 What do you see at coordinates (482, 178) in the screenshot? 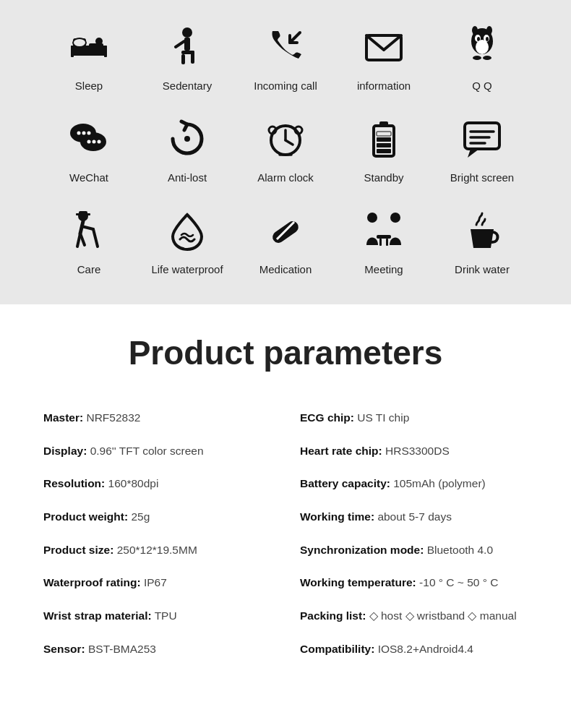
I see `bright-screen-label: Bright screen` at bounding box center [482, 178].